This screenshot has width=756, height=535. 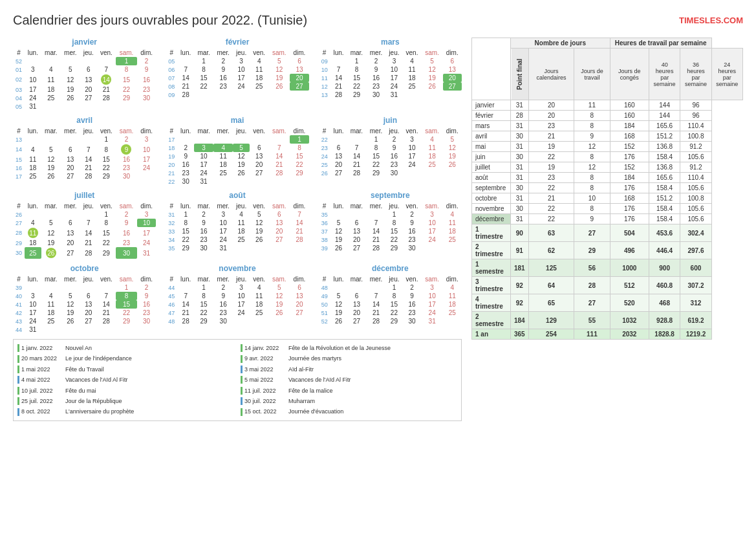 I want to click on holiday-date: 4 mai 2022, so click(x=43, y=380).